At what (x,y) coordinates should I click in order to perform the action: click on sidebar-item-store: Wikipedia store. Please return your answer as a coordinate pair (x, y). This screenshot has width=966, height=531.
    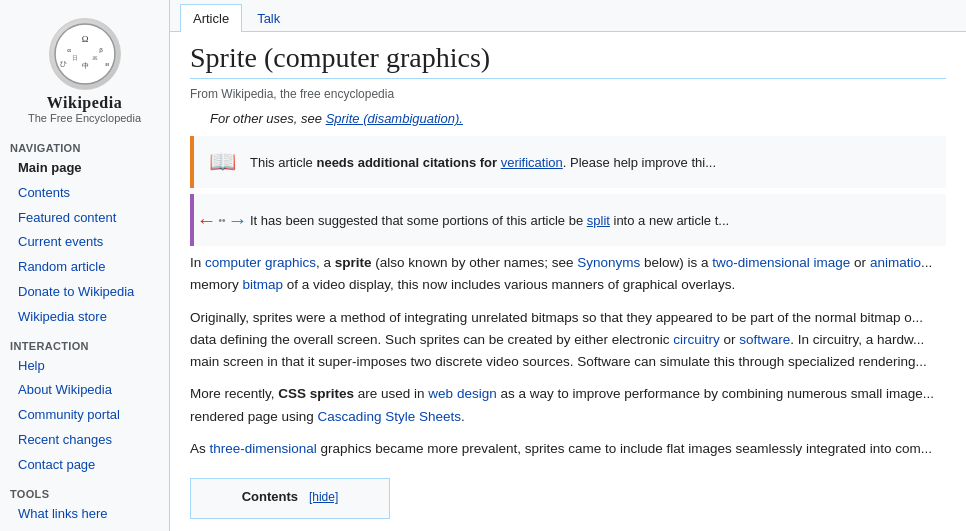
    Looking at the image, I should click on (84, 318).